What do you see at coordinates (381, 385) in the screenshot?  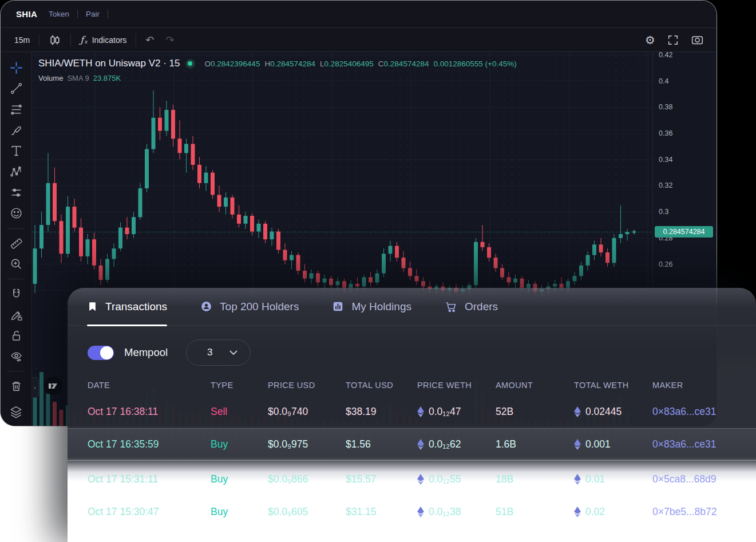 I see `col-total-usd: TOTAL USD` at bounding box center [381, 385].